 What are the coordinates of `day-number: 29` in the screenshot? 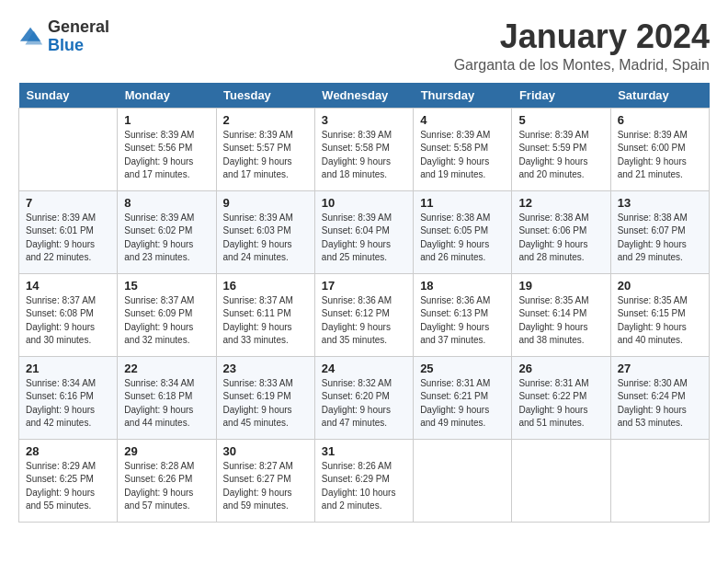 It's located at (166, 451).